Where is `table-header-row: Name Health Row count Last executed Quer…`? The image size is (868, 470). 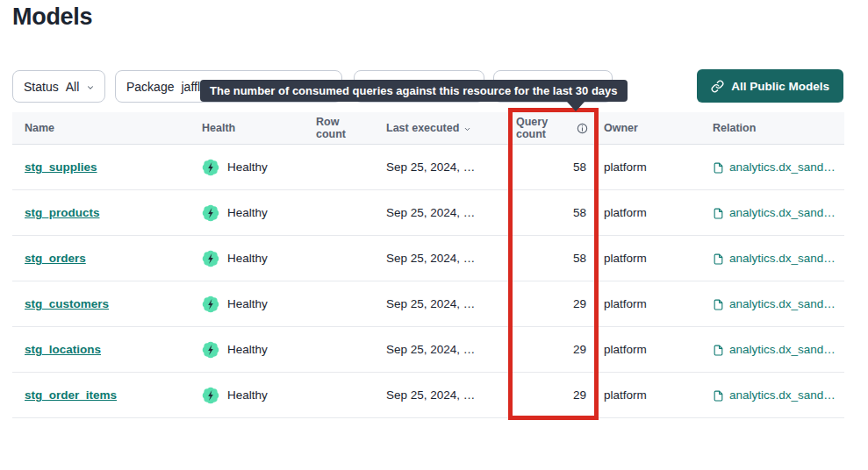
table-header-row: Name Health Row count Last executed Quer… is located at coordinates (428, 128).